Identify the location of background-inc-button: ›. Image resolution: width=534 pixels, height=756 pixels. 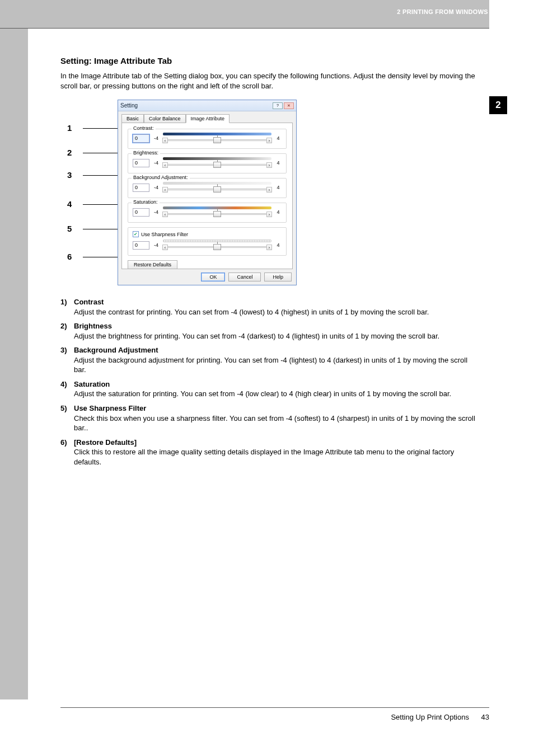
(269, 190).